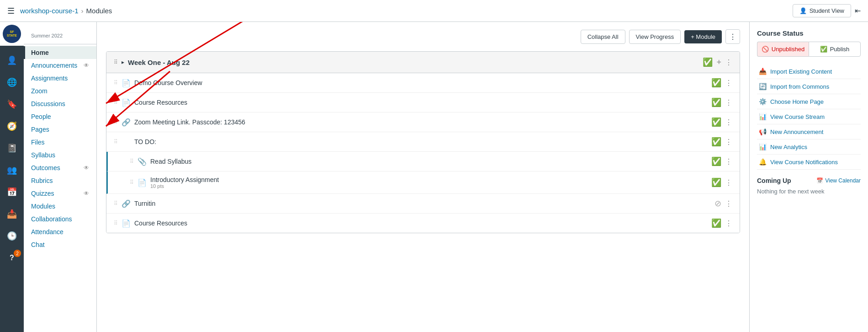 The height and width of the screenshot is (332, 868). What do you see at coordinates (809, 132) in the screenshot?
I see `new-announcement-link: 📢 New Announcement` at bounding box center [809, 132].